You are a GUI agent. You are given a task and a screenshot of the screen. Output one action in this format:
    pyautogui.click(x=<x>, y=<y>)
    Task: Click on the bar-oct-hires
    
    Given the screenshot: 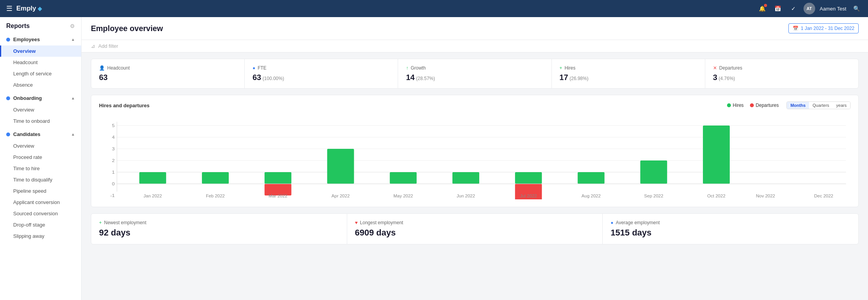 What is the action you would take?
    pyautogui.click(x=716, y=155)
    